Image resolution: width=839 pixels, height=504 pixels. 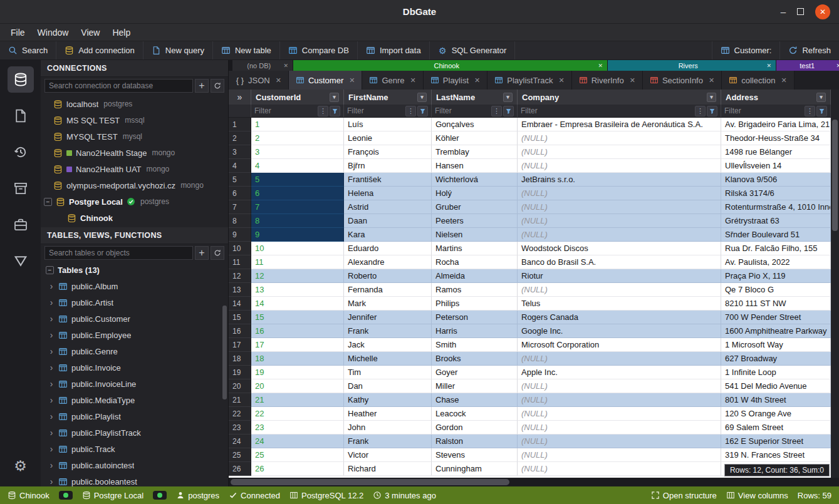 I want to click on close-button: ✕, so click(x=823, y=12).